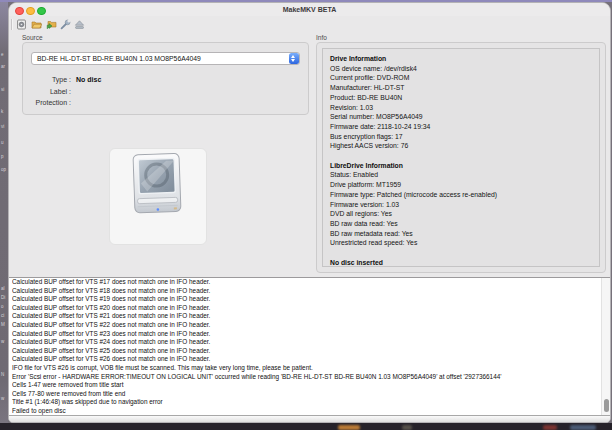 This screenshot has width=612, height=430. I want to click on toolbar-separator, so click(12, 24).